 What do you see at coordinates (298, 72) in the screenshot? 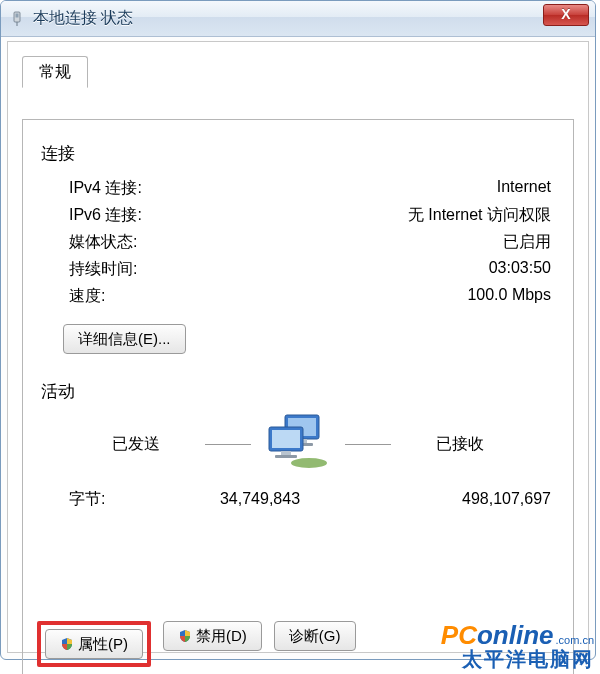
I see `tab-strip: 常规` at bounding box center [298, 72].